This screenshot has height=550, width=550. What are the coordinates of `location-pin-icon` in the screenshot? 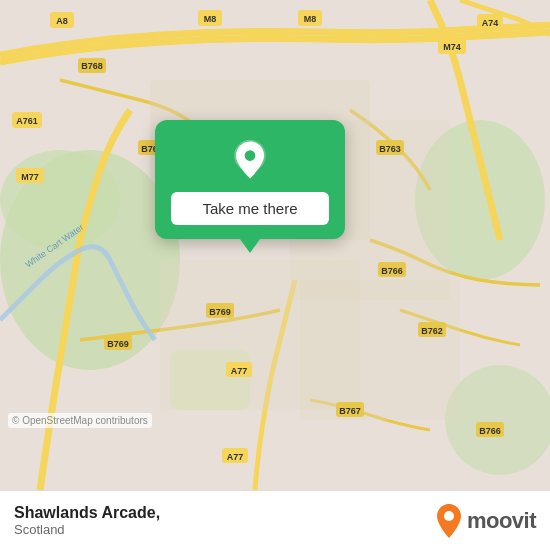 It's located at (250, 160).